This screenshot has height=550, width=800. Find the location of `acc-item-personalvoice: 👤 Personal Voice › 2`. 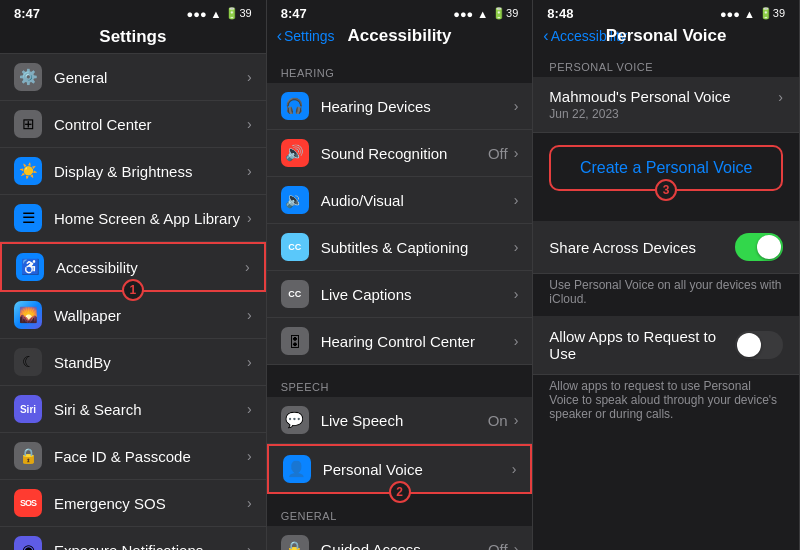

acc-item-personalvoice: 👤 Personal Voice › 2 is located at coordinates (400, 469).